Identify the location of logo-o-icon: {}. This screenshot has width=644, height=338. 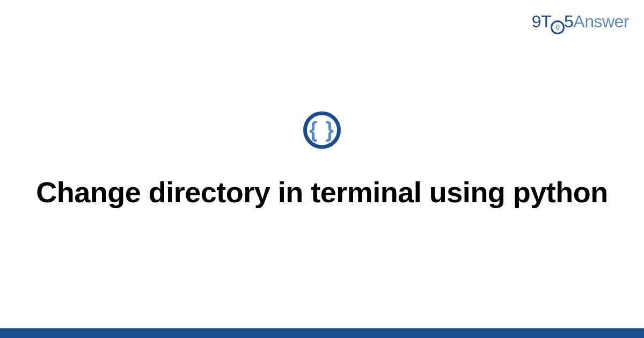
(558, 27).